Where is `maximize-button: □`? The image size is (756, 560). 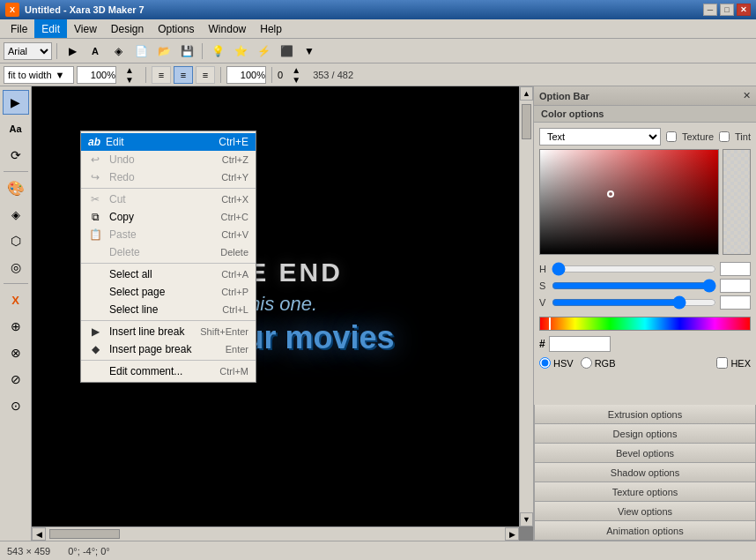 maximize-button: □ is located at coordinates (727, 10).